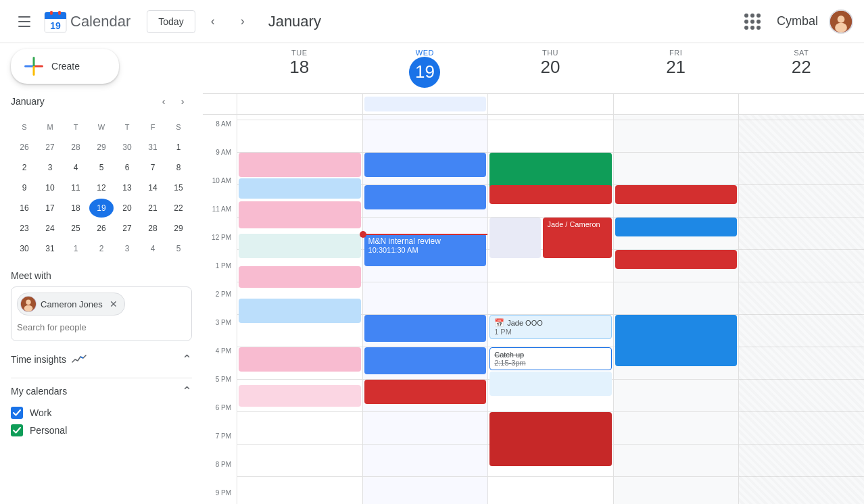 The width and height of the screenshot is (864, 504). I want to click on work-calendar-checkbox, so click(17, 413).